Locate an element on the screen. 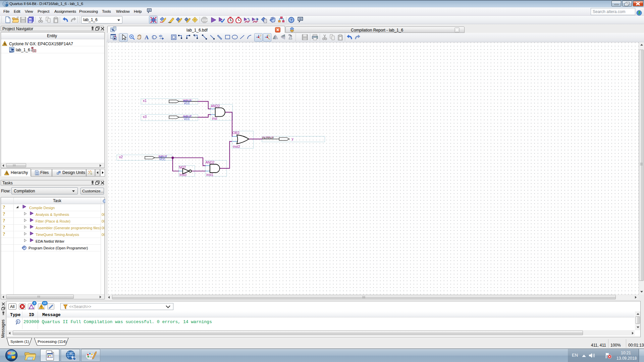  svg-text: x3 is located at coordinates (145, 117).